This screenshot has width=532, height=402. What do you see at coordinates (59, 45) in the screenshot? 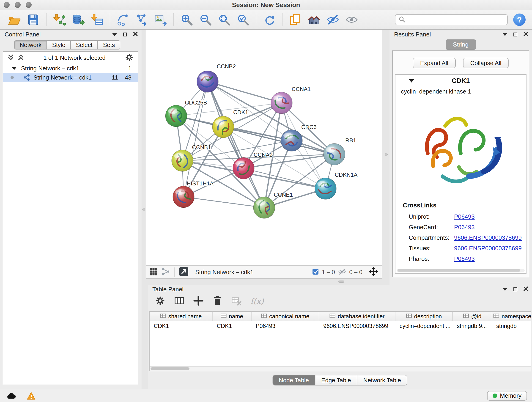
I see `tab-style: Style` at bounding box center [59, 45].